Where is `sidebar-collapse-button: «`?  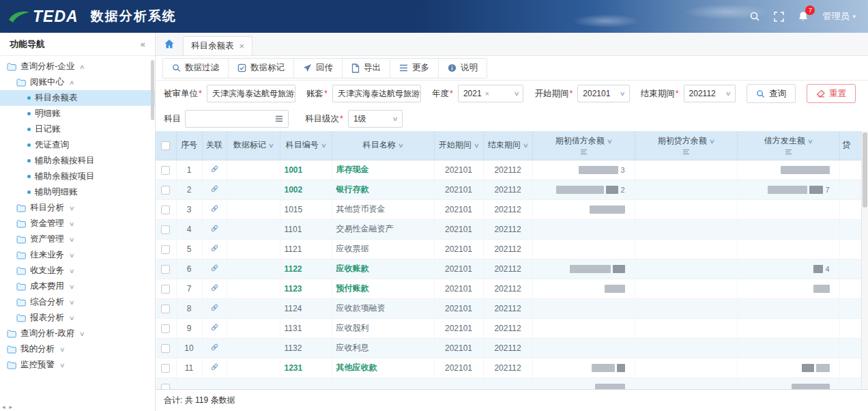 sidebar-collapse-button: « is located at coordinates (143, 44).